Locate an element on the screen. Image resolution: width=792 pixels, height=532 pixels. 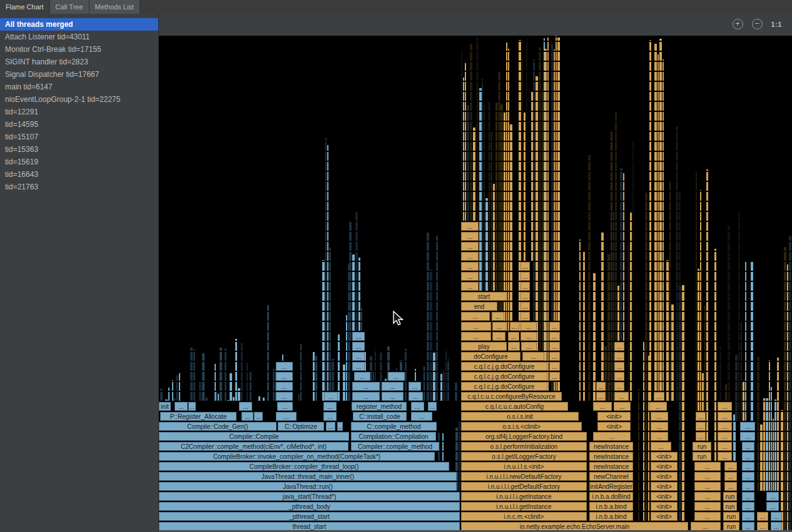
flame-frame: o.s.l.getILoggerFactory is located at coordinates (524, 456).